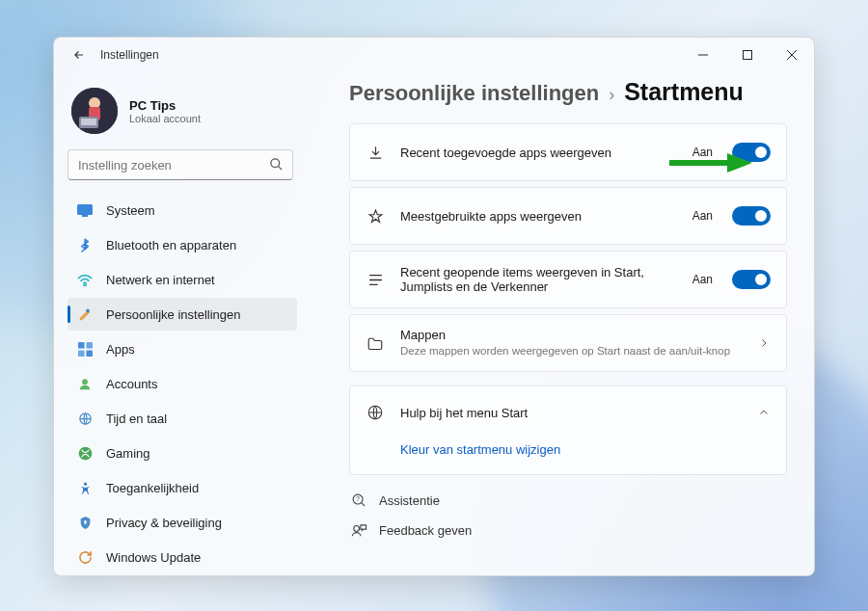 The width and height of the screenshot is (868, 611). What do you see at coordinates (434, 55) in the screenshot?
I see `titlebar: Instellingen` at bounding box center [434, 55].